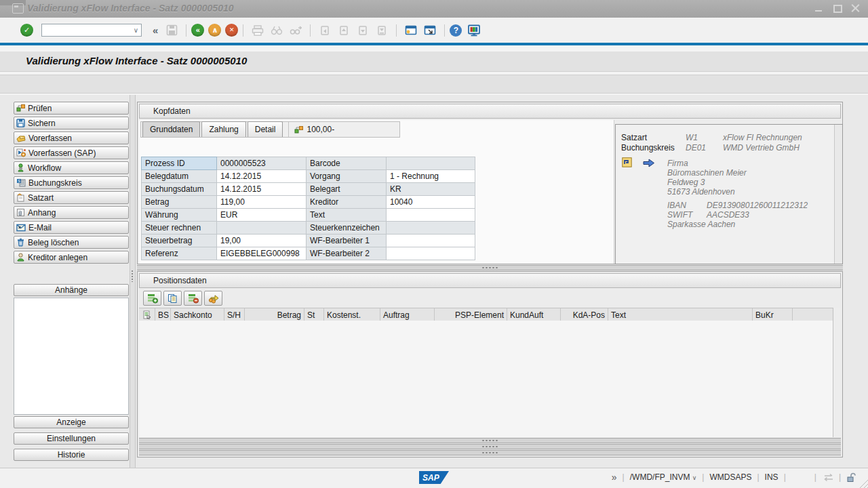 The width and height of the screenshot is (868, 488). I want to click on first-page-button, so click(325, 30).